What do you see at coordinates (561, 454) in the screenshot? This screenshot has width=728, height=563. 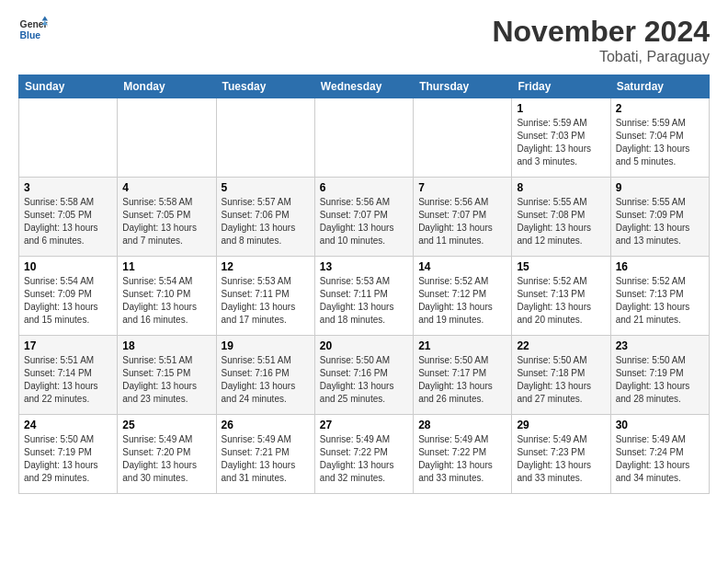 I see `calendar-cell-4-5: 29Sunrise: 5:49 AM Sunset: 7:23 PM Dayli…` at bounding box center [561, 454].